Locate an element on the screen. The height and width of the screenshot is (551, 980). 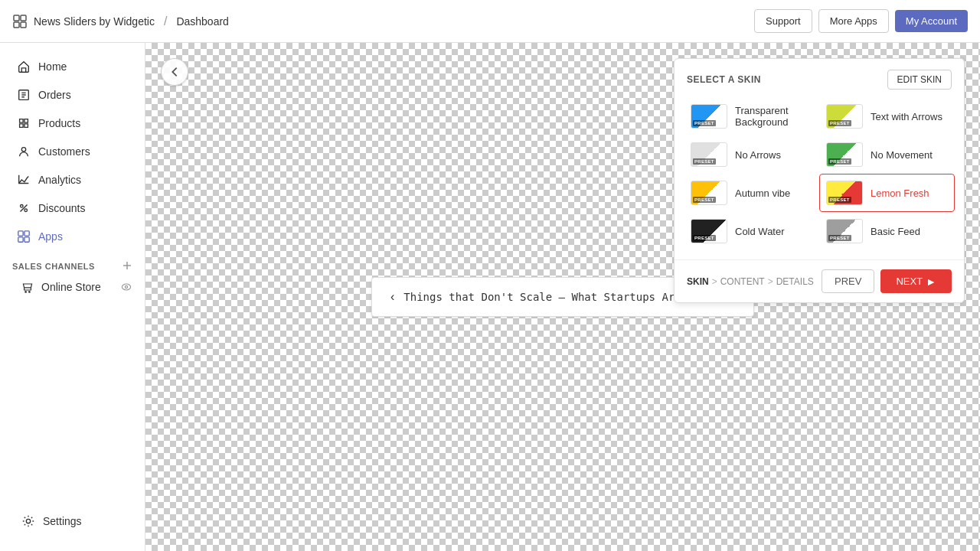
sales-channels-section: SALES CHANNELS is located at coordinates (72, 263).